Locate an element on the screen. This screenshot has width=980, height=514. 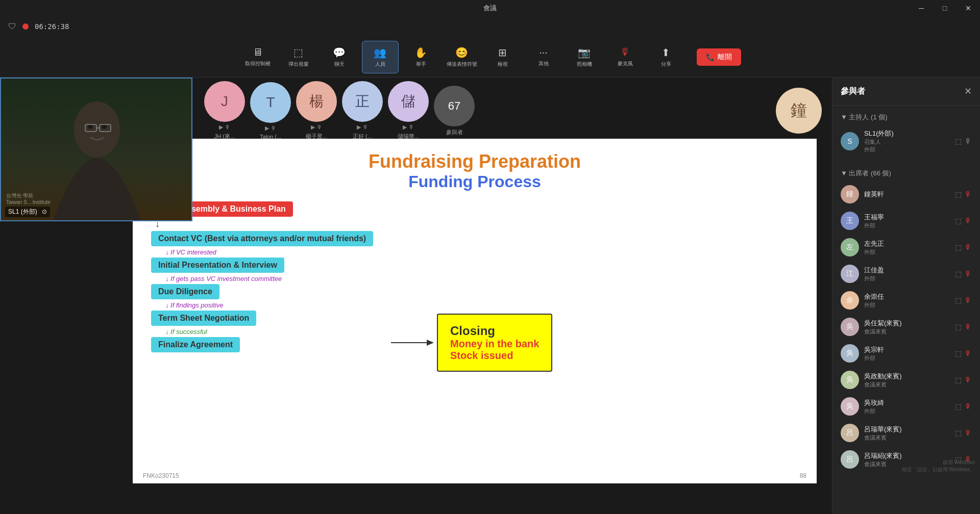
camera-off-icon: ⊙ is located at coordinates (44, 212).